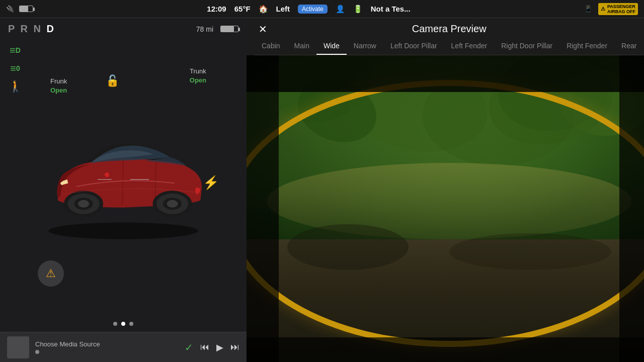  Describe the element at coordinates (618, 9) in the screenshot. I see `airbag-warning: ⚠ PASSENGERAIRBAG OFF` at that location.